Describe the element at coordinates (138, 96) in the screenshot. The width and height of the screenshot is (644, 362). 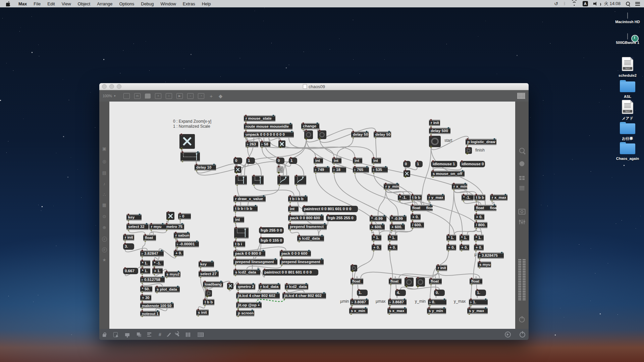
I see `message-box-icon: m` at that location.